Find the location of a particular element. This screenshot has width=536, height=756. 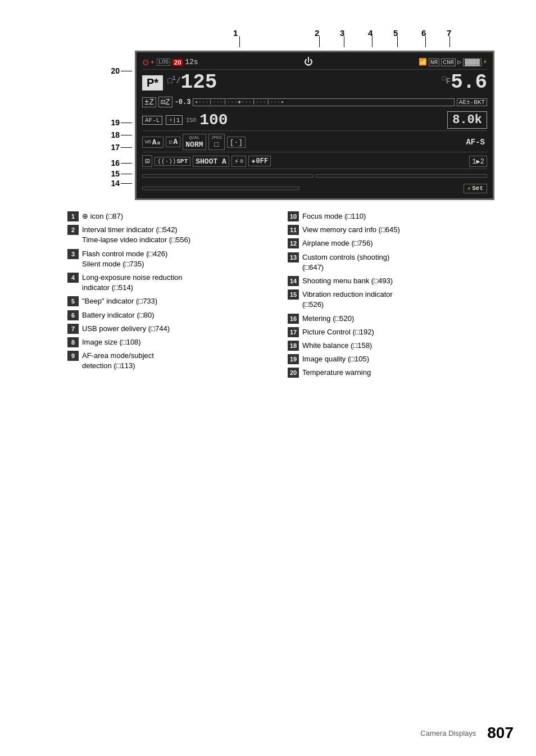

legend-item-7: 7 USB power delivery (□744) is located at coordinates (169, 329).